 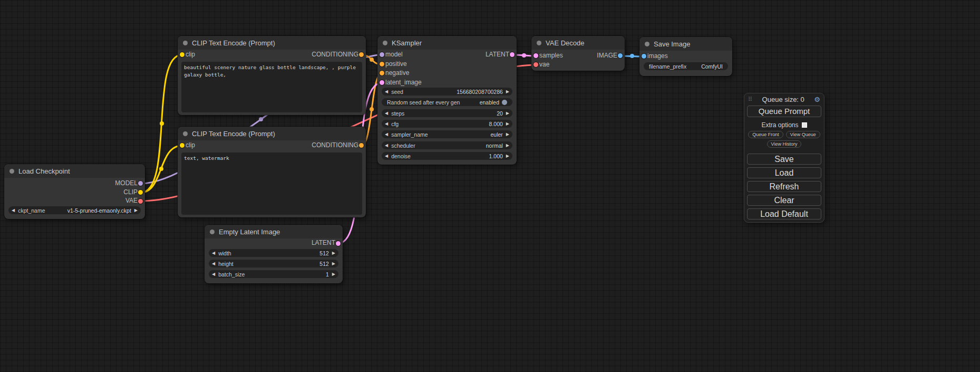 What do you see at coordinates (382, 55) in the screenshot?
I see `input-slot-model` at bounding box center [382, 55].